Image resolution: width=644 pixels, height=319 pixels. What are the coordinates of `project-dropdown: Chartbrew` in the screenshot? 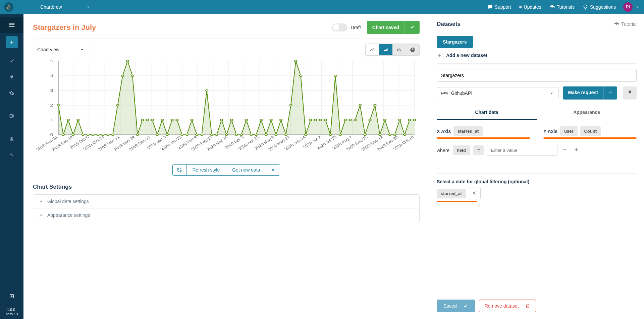 It's located at (66, 7).